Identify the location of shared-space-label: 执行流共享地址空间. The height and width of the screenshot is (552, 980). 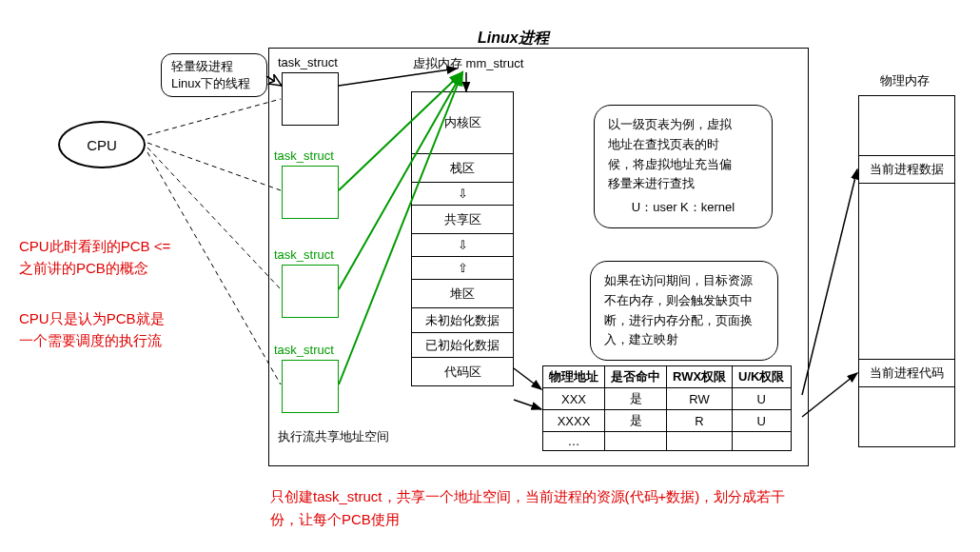
(333, 437).